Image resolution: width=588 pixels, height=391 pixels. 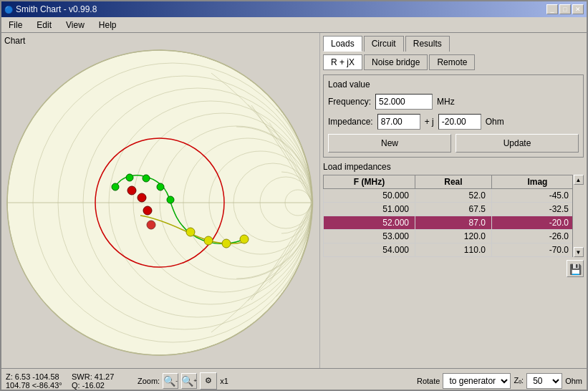 I want to click on tab-circuit: Circuit, so click(x=384, y=44).